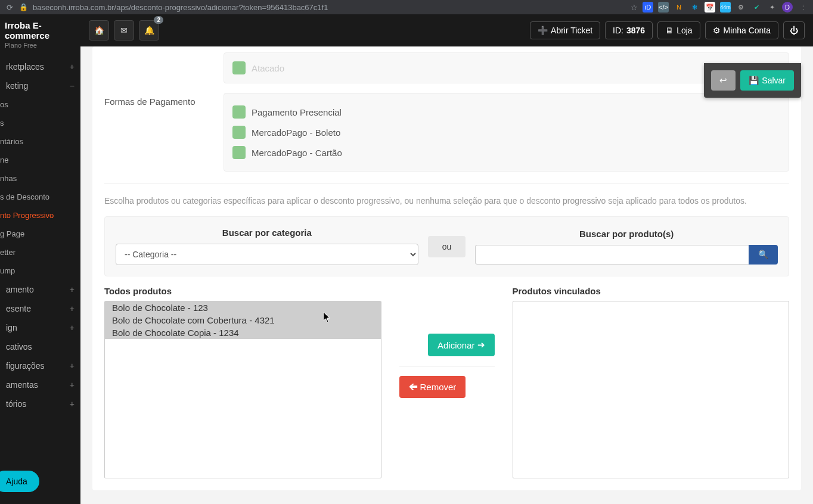 This screenshot has width=813, height=504. I want to click on list-item: Bolo de Chocolate - 123, so click(243, 307).